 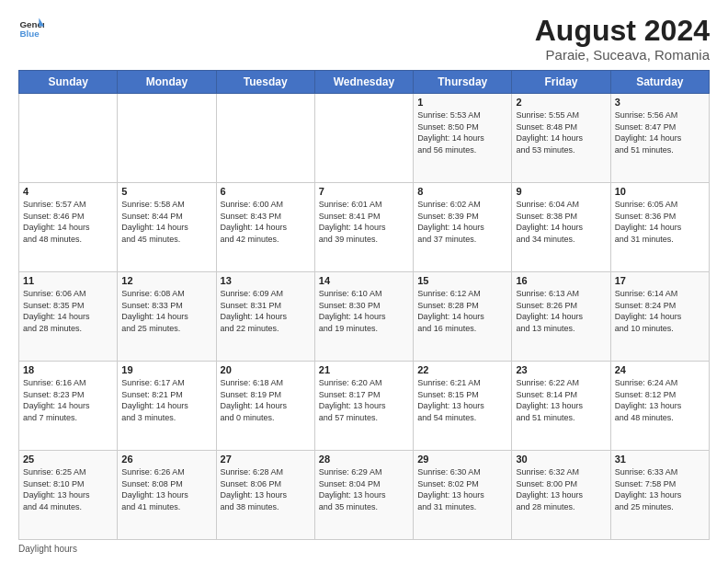 What do you see at coordinates (463, 407) in the screenshot?
I see `calendar-cell: 22Sunrise: 6:21 AM Sunset: 8:15 PM Dayli…` at bounding box center [463, 407].